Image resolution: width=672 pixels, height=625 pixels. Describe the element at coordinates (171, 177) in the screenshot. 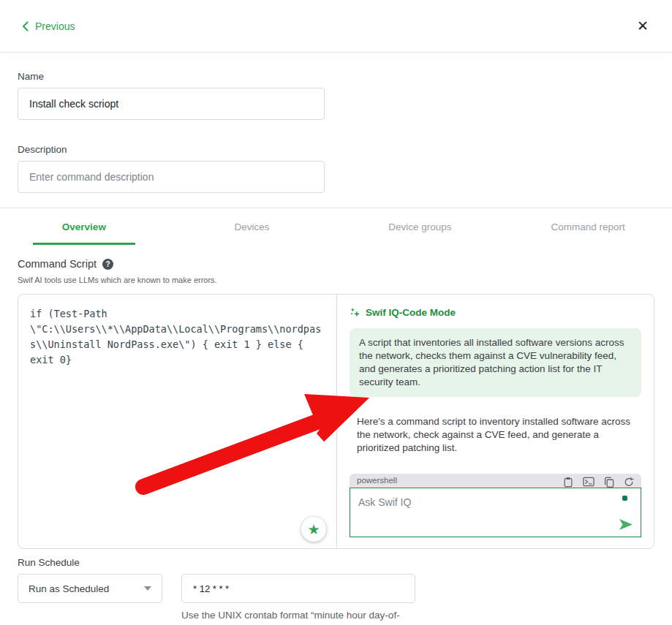

I see `description-input` at that location.